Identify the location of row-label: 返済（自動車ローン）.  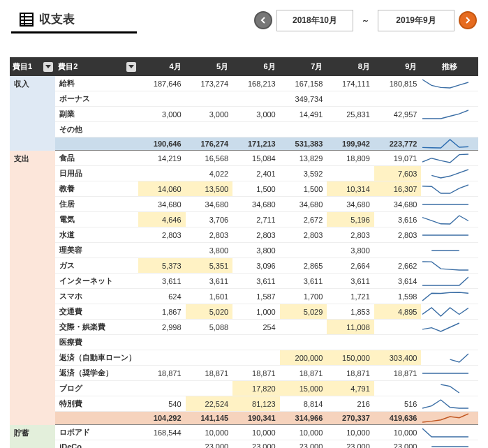
(96, 358).